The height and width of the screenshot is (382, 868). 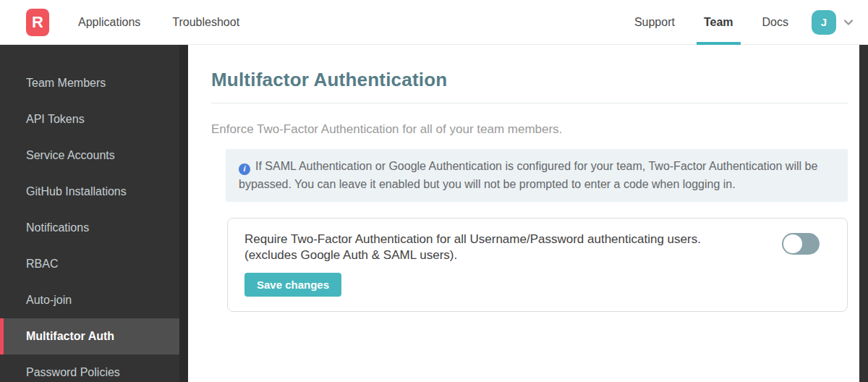 I want to click on page-title: Multifactor Authentication, so click(x=529, y=80).